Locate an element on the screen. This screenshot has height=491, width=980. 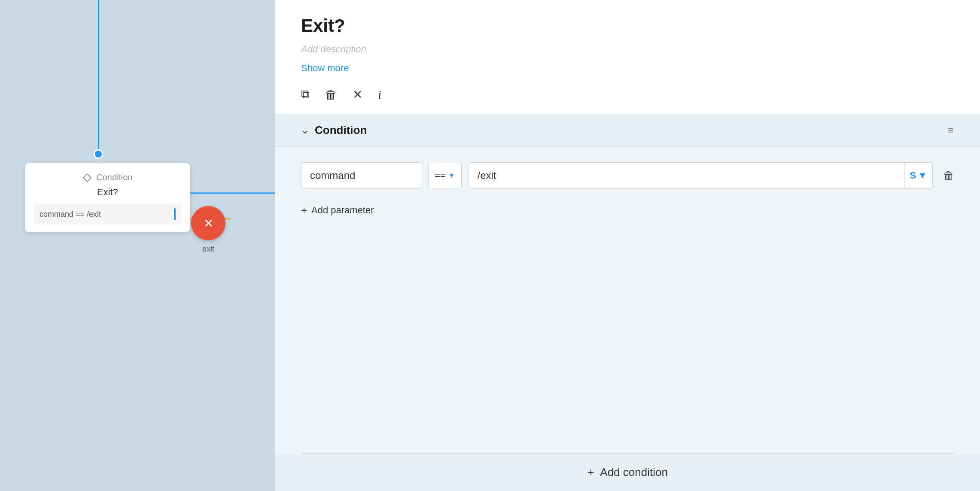
operator-label: == is located at coordinates (440, 176).